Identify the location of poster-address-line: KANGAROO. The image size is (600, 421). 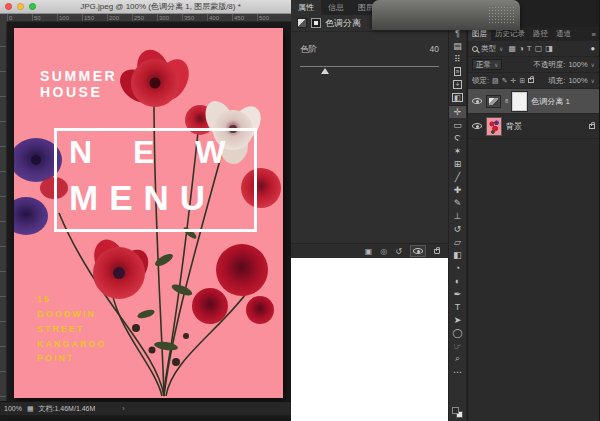
(72, 344).